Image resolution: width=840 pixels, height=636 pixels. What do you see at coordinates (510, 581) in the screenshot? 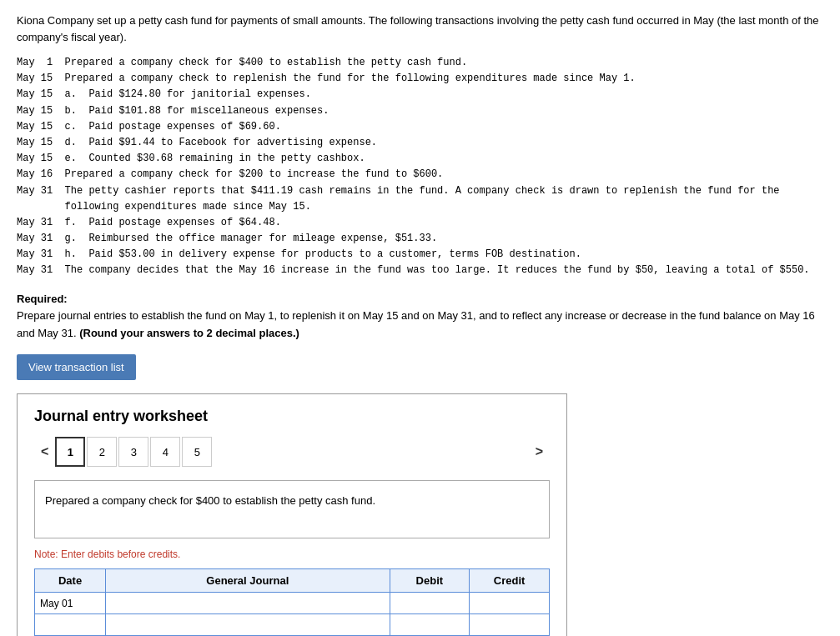
I see `col-header-credit: Credit` at bounding box center [510, 581].